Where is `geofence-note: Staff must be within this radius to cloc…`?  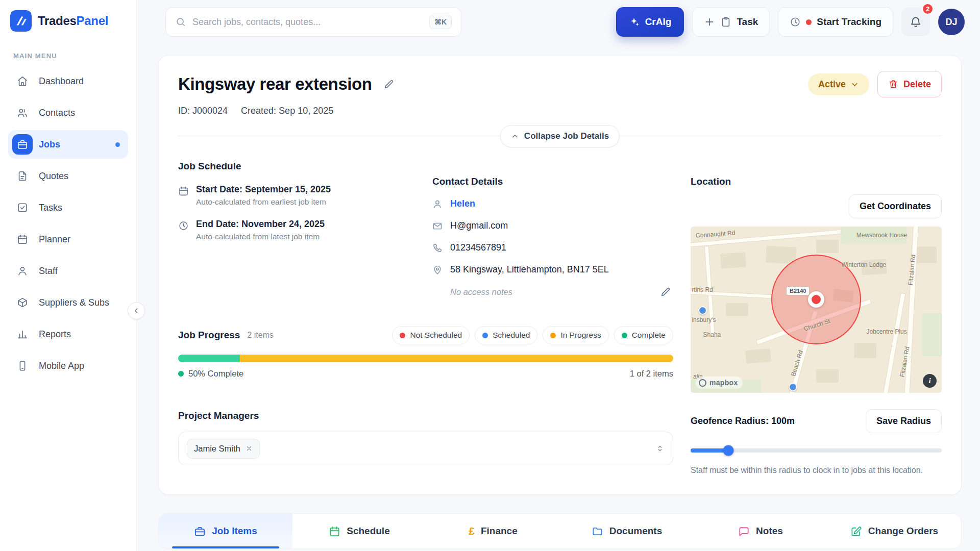 geofence-note: Staff must be within this radius to cloc… is located at coordinates (816, 470).